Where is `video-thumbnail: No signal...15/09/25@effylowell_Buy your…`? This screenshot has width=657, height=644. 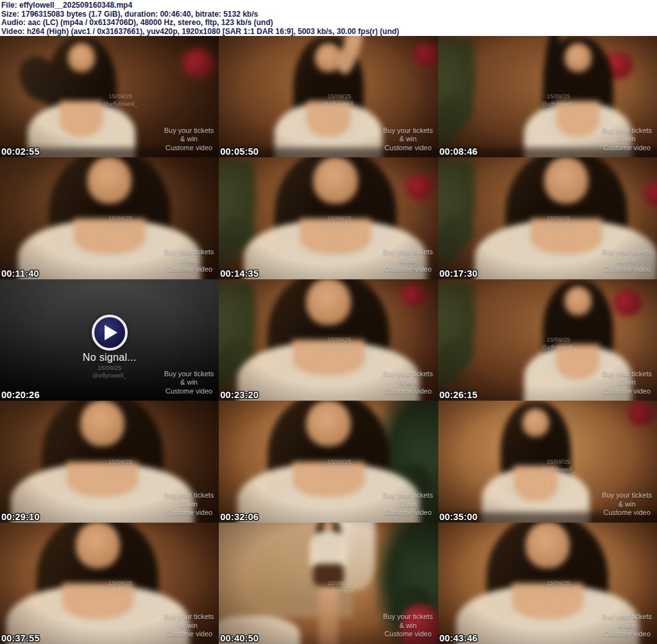
video-thumbnail: No signal...15/09/25@effylowell_Buy your… is located at coordinates (109, 340).